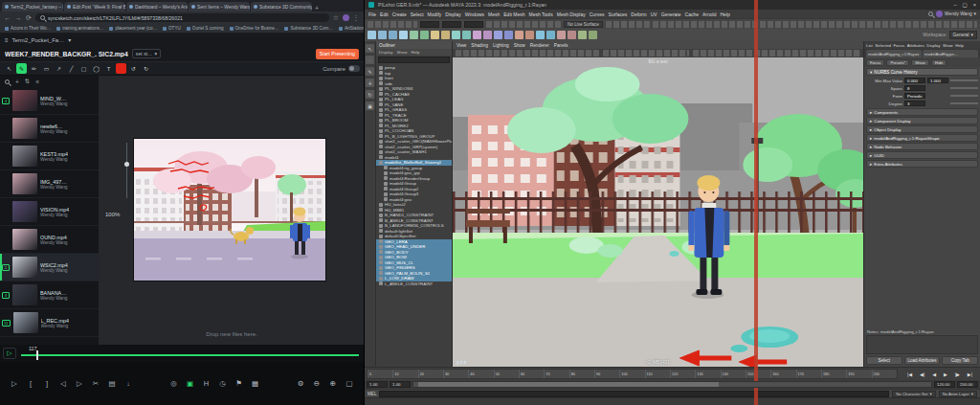 This screenshot has height=405, width=980. Describe the element at coordinates (356, 18) in the screenshot. I see `browser-menu-icon: ⋮` at that location.